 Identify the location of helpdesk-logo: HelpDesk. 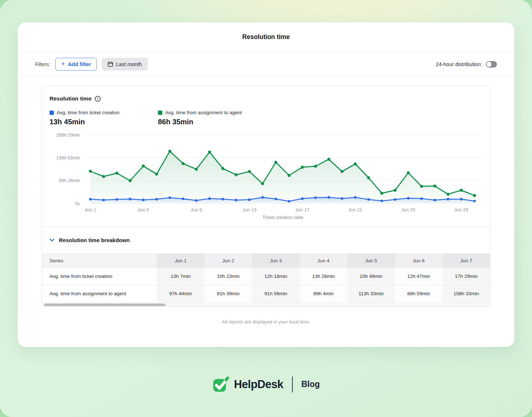
(248, 384).